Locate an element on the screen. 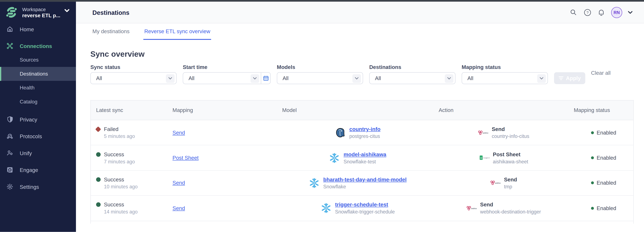 This screenshot has height=232, width=644. shield-icon is located at coordinates (10, 119).